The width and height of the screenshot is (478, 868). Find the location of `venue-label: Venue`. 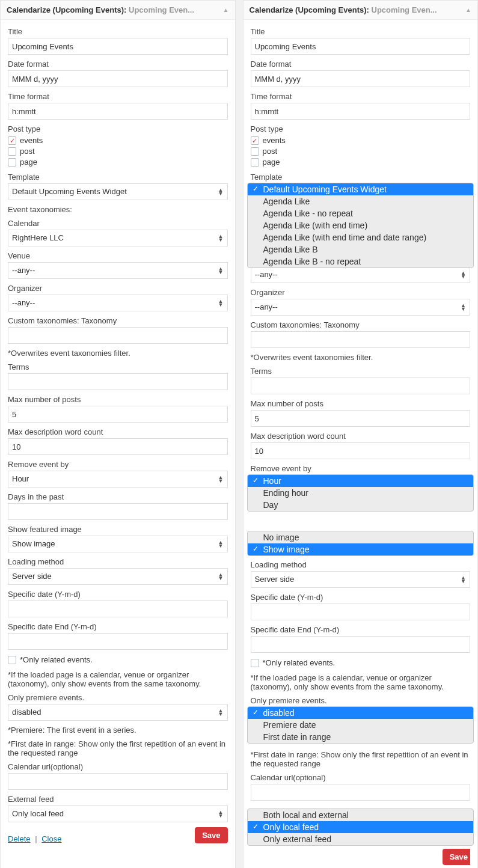

venue-label: Venue is located at coordinates (118, 256).